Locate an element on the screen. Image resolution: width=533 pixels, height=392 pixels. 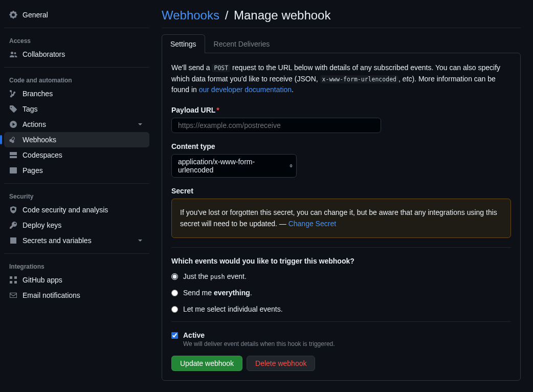
event-radio-push is located at coordinates (175, 276).